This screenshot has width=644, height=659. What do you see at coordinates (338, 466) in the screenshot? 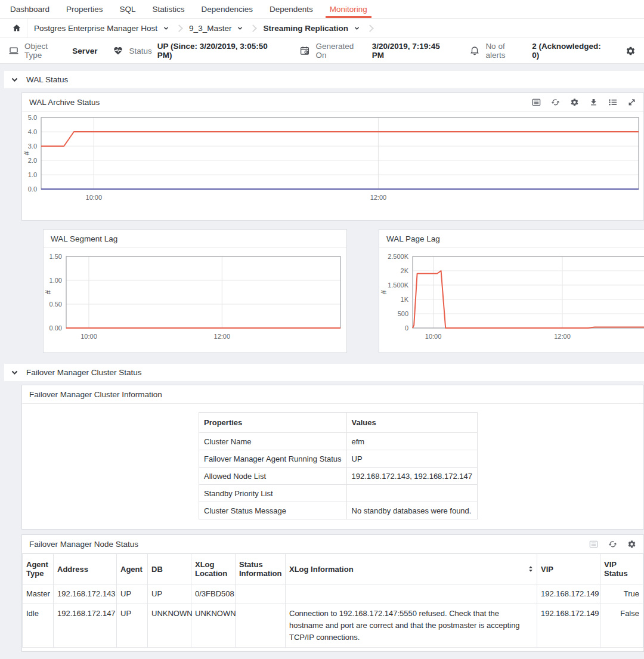
I see `cluster-info-table: Properties Values Cluster Name efm Failo…` at bounding box center [338, 466].